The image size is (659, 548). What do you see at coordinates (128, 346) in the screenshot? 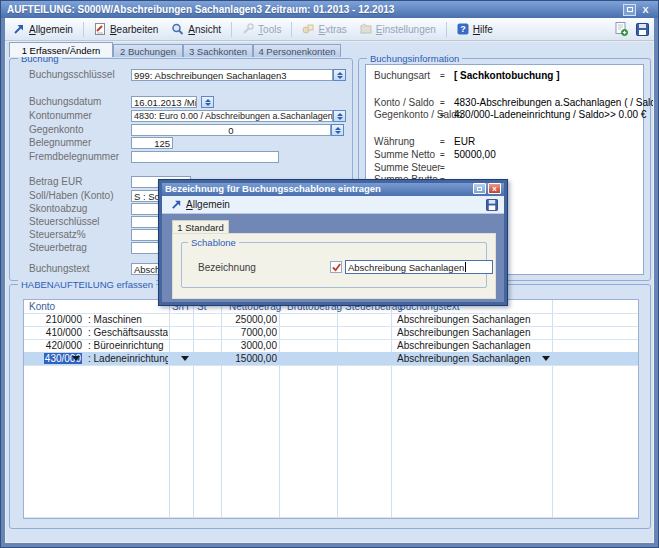
I see `bezeichnung-cell: : Büroeinrichtung` at bounding box center [128, 346].